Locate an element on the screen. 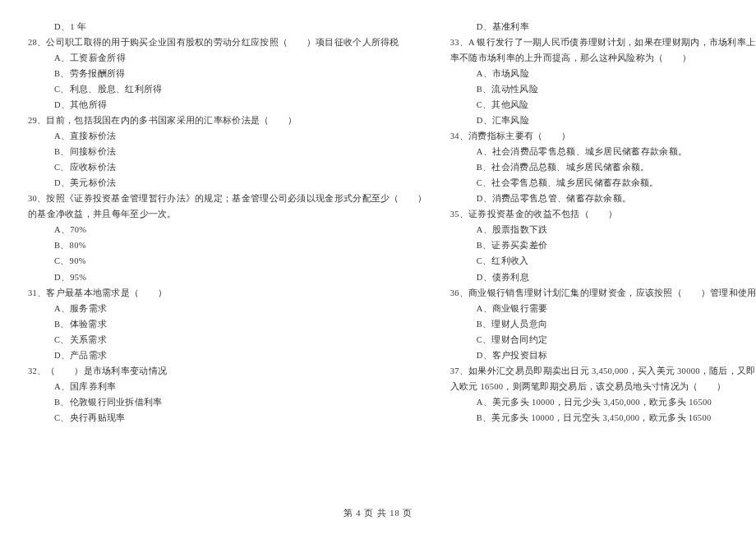  question-option: C、利息、股息、红利所得 is located at coordinates (228, 90).